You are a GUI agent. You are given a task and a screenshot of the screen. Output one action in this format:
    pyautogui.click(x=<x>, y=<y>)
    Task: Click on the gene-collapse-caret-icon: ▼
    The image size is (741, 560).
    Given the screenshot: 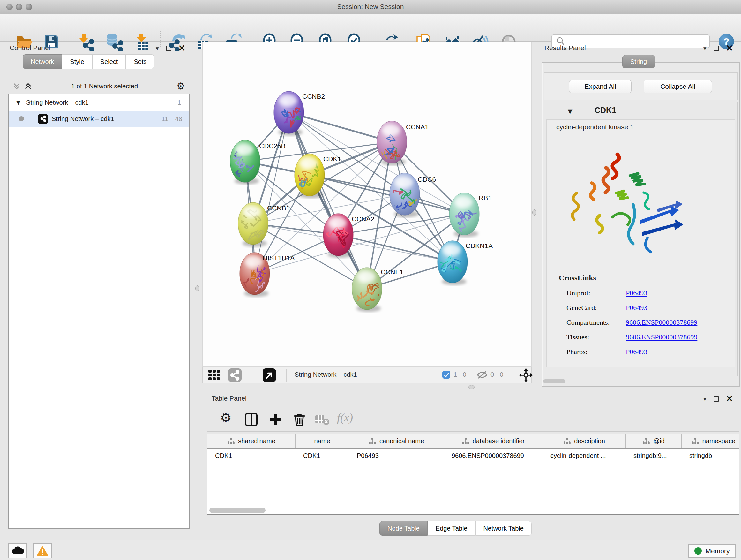 What is the action you would take?
    pyautogui.click(x=570, y=111)
    